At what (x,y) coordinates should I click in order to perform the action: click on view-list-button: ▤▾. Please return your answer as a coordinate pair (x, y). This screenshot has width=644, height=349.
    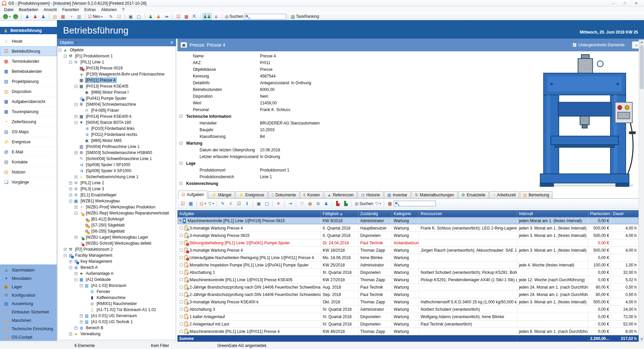
    Looking at the image, I should click on (203, 203).